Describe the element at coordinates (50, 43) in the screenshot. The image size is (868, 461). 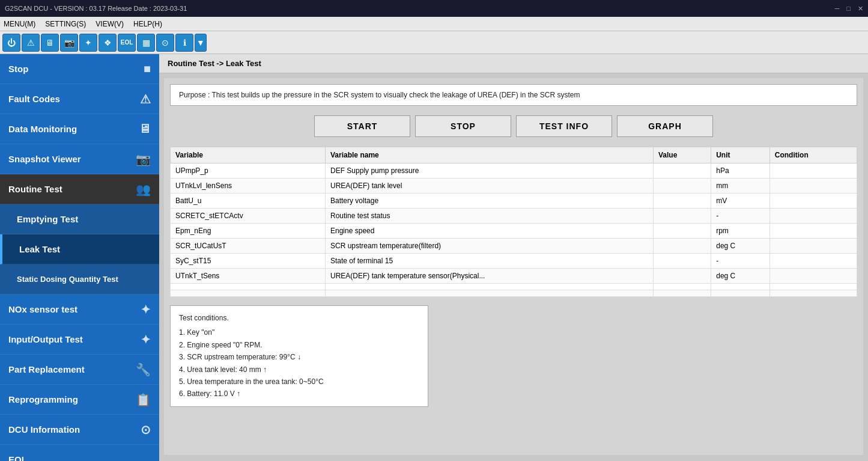
I see `monitor-btn: 🖥` at that location.